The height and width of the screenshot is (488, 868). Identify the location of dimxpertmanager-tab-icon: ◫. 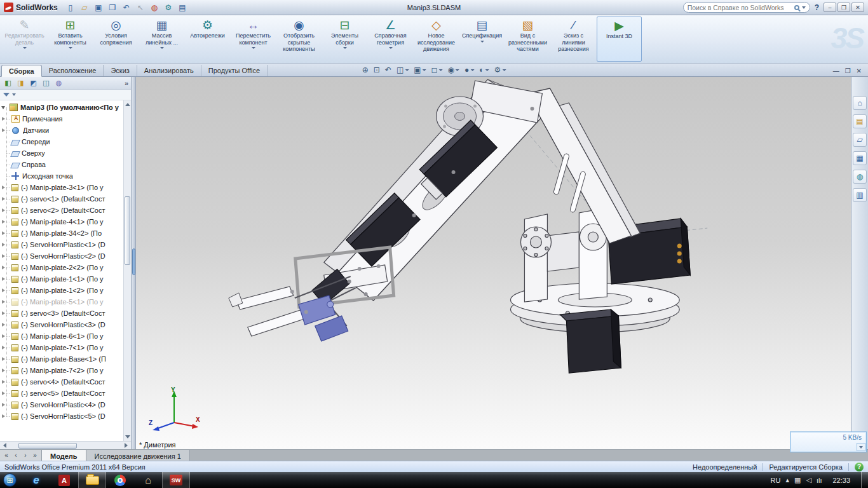
(46, 83).